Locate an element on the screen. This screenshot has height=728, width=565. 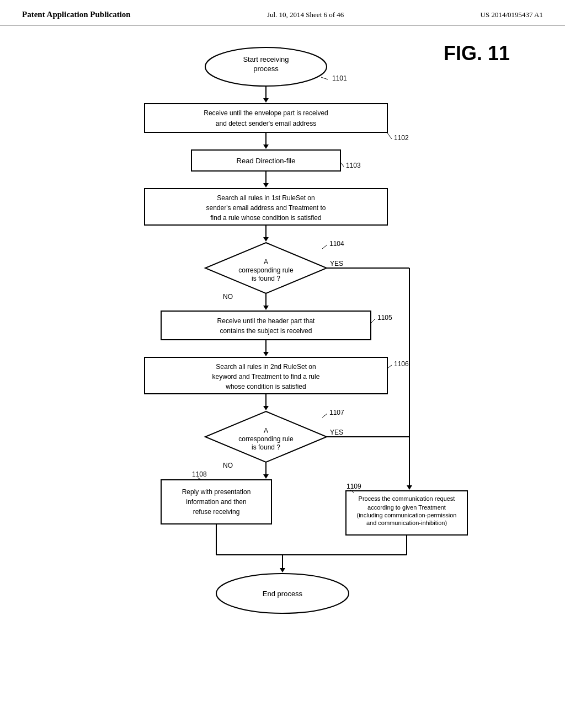
svg-text: 1101 is located at coordinates (340, 78).